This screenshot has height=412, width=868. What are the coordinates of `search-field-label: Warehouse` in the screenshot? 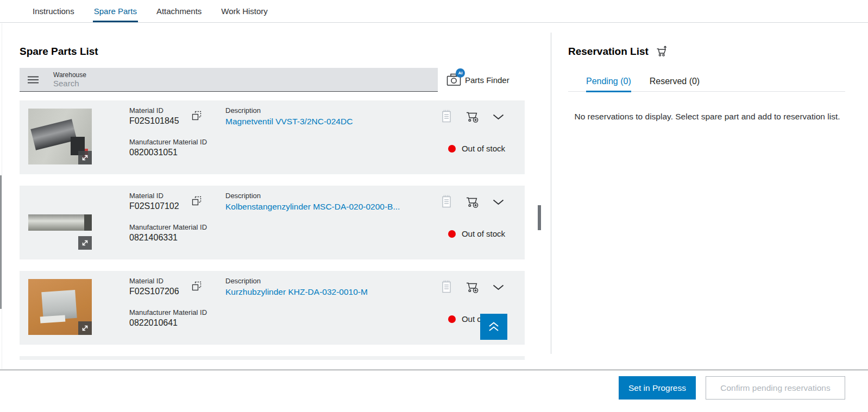 It's located at (216, 75).